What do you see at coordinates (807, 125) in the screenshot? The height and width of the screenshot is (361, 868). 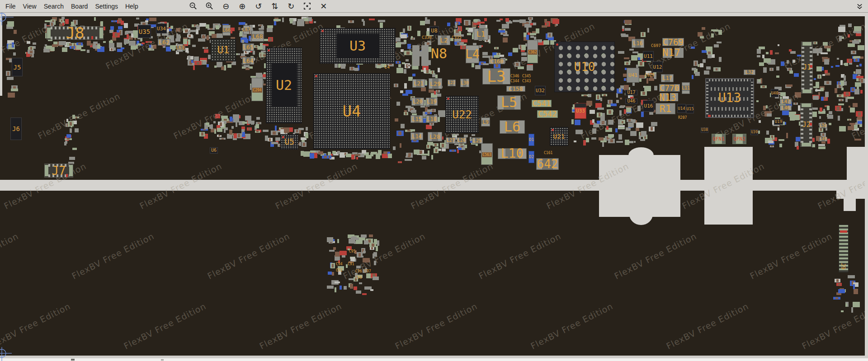 I see `component-J2: J2` at bounding box center [807, 125].